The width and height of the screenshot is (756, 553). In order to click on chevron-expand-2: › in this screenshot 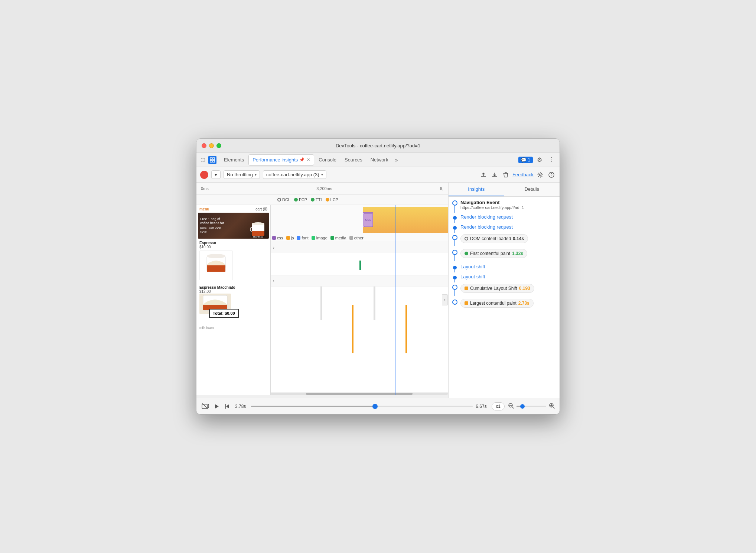, I will do `click(274, 281)`.